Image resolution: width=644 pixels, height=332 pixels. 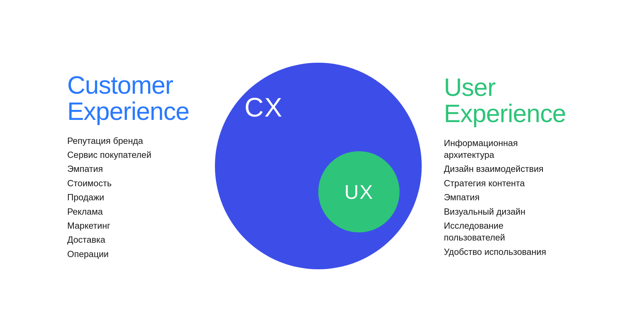 What do you see at coordinates (137, 166) in the screenshot?
I see `cx-panel: Customer Experience Репутация бренда Сер…` at bounding box center [137, 166].